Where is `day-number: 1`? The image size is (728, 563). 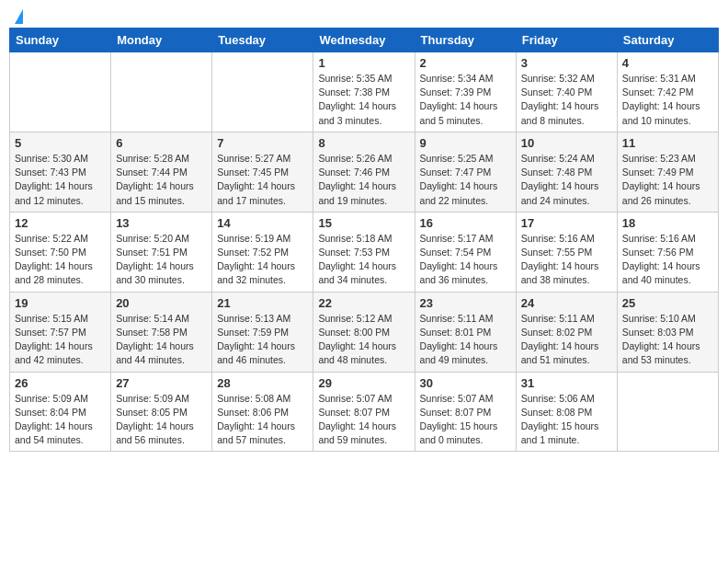
day-number: 1 is located at coordinates (364, 63).